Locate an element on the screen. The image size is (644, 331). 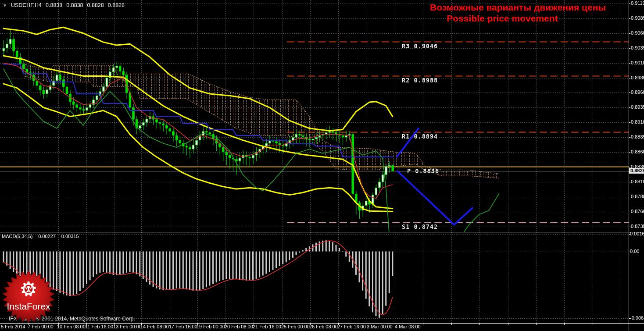
price-tick-label: 0.9035 is located at coordinates (637, 48).